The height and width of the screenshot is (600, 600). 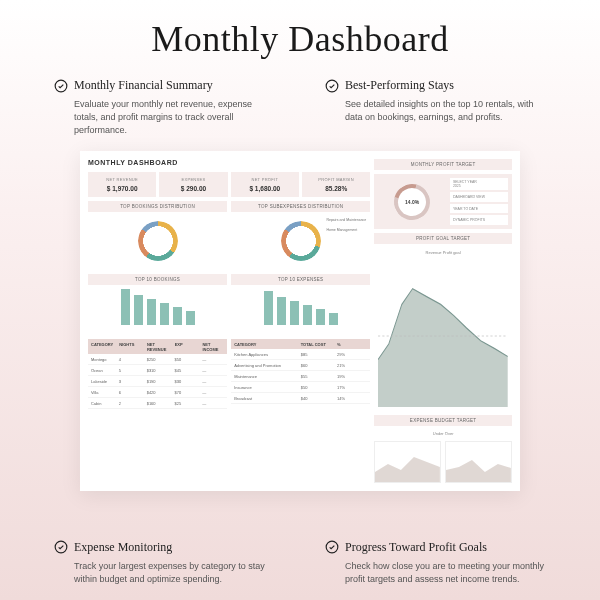 What do you see at coordinates (479, 184) in the screenshot?
I see `stat-box: SELECT YEAR2025` at bounding box center [479, 184].